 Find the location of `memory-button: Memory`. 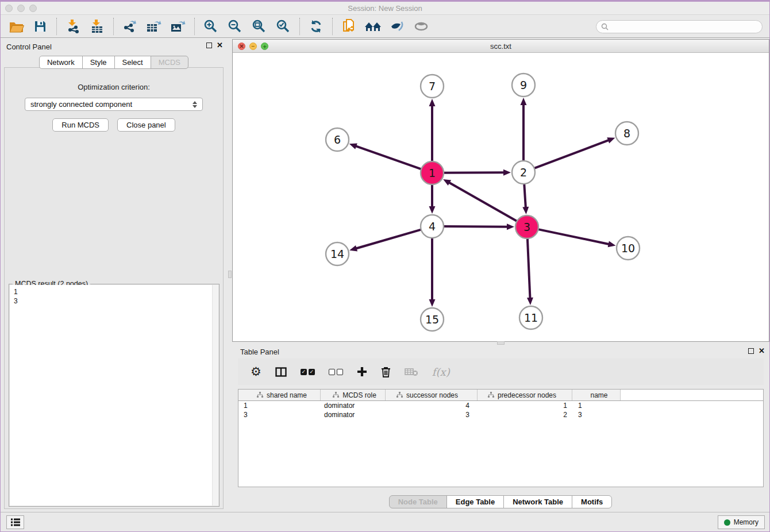

memory-button: Memory is located at coordinates (741, 522).